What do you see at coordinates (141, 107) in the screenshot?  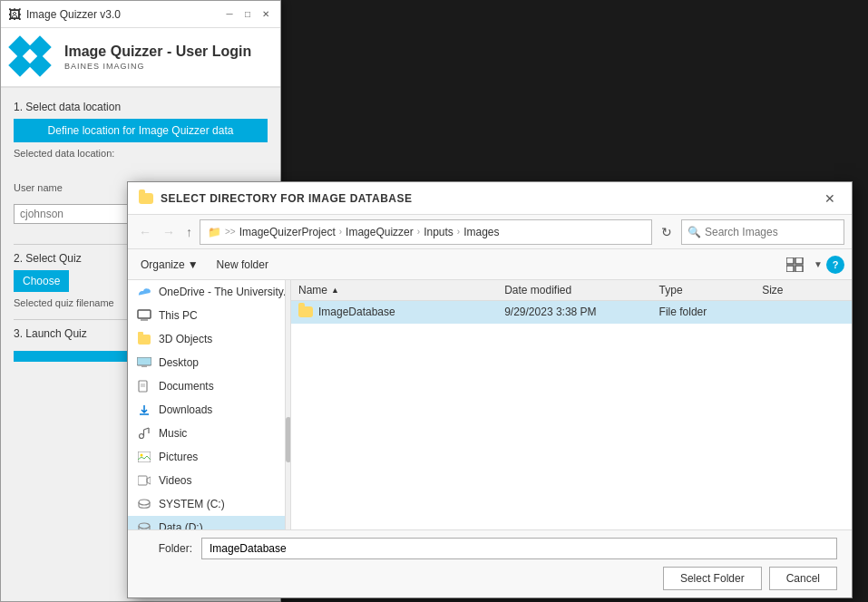 I see `section1-label: 1. Select data location` at bounding box center [141, 107].